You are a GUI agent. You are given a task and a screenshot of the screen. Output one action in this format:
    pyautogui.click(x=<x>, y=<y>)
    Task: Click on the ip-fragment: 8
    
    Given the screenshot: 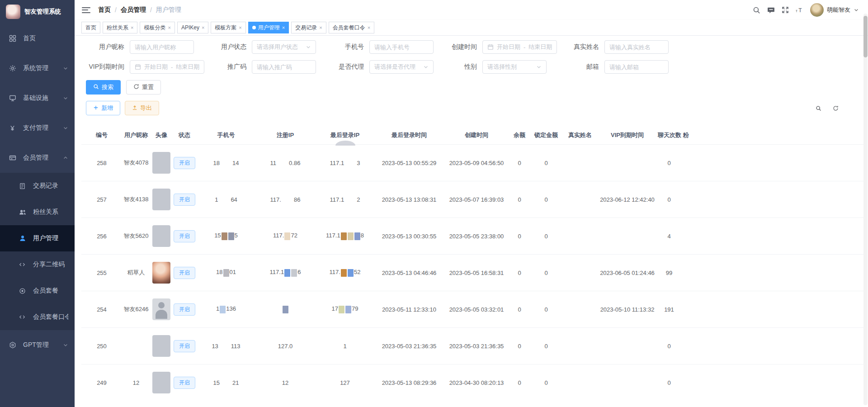 What is the action you would take?
    pyautogui.click(x=363, y=235)
    